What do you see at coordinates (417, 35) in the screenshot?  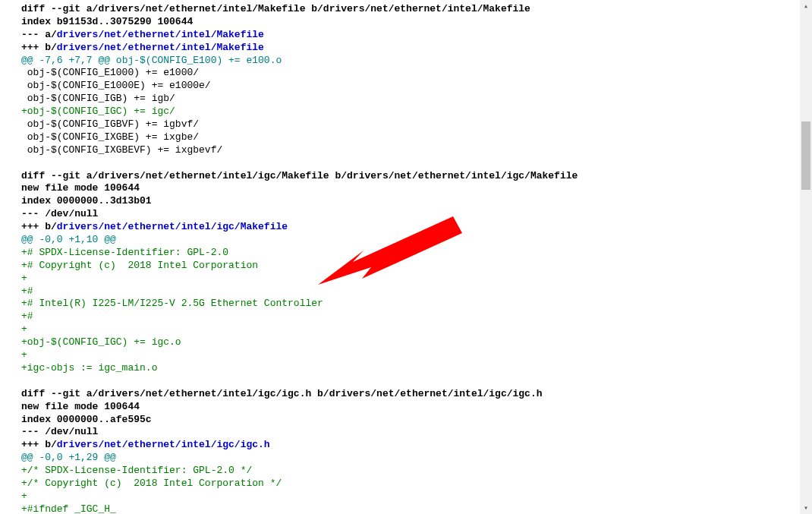 I see `diff-line: --- a/drivers/net/ethernet/intel/Makefil…` at bounding box center [417, 35].